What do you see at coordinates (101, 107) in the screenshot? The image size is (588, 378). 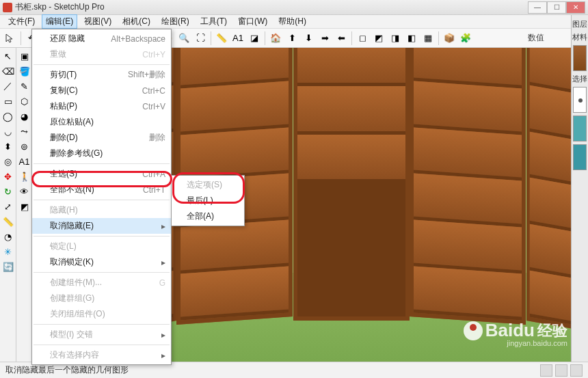 I see `edit-menu-item: 粘贴(P)Ctrl+V` at bounding box center [101, 107].